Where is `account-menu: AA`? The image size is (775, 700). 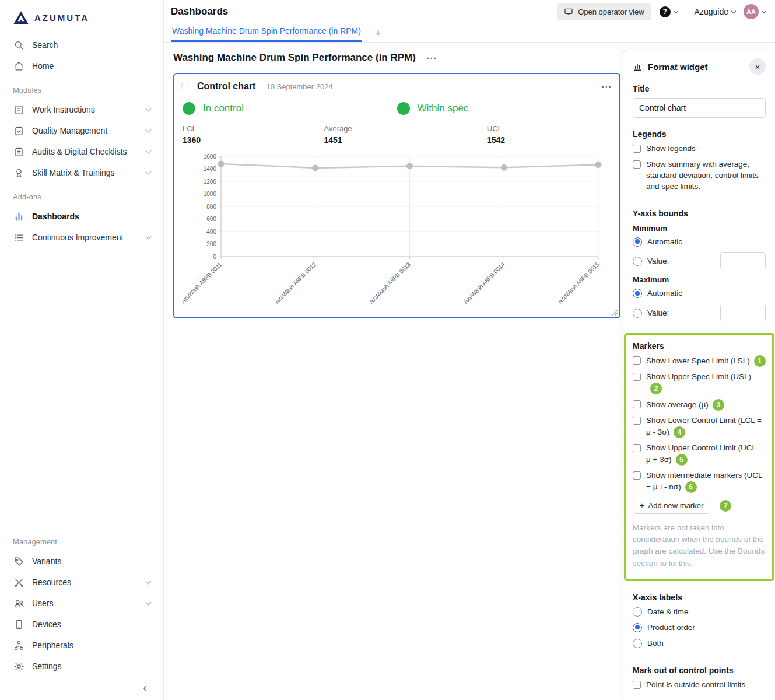 account-menu: AA is located at coordinates (755, 12).